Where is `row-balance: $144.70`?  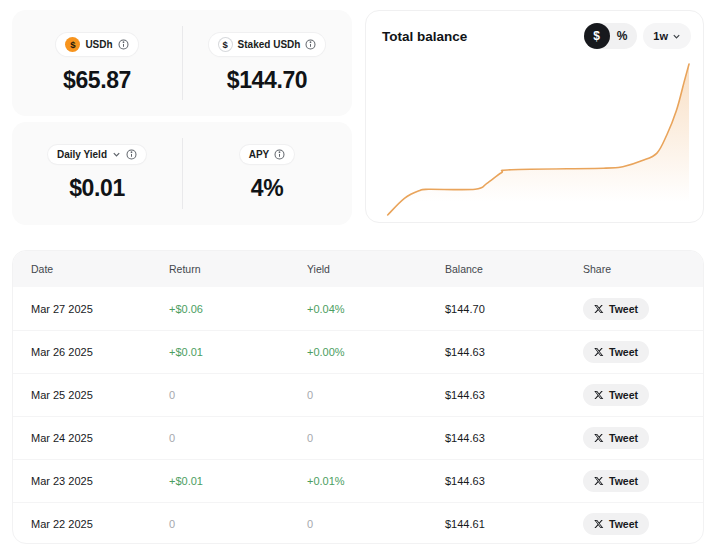 row-balance: $144.70 is located at coordinates (514, 309).